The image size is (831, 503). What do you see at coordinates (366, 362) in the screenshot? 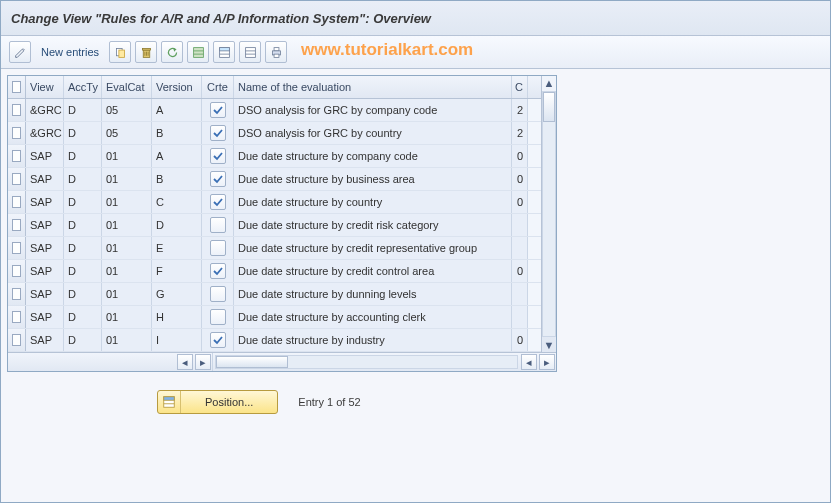
I see `hscroll-track` at bounding box center [366, 362].